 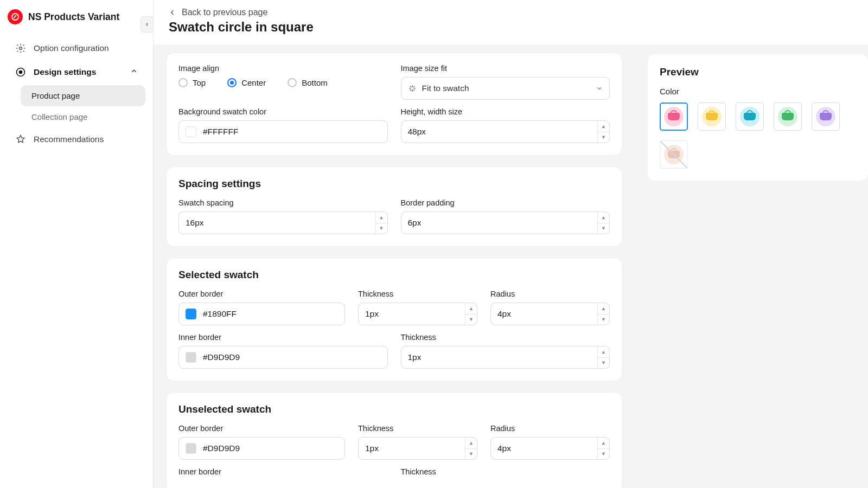 What do you see at coordinates (74, 17) in the screenshot?
I see `brand-name: NS Products Variant` at bounding box center [74, 17].